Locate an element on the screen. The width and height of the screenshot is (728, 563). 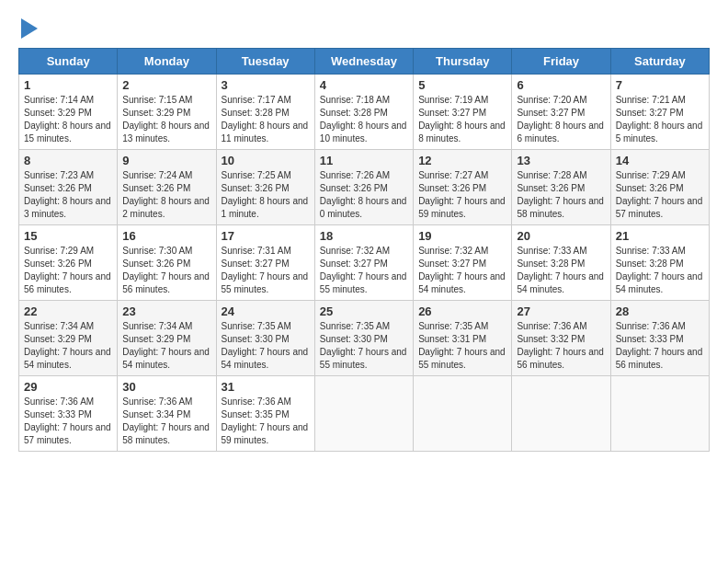
logo-triangle-icon is located at coordinates (29, 29).